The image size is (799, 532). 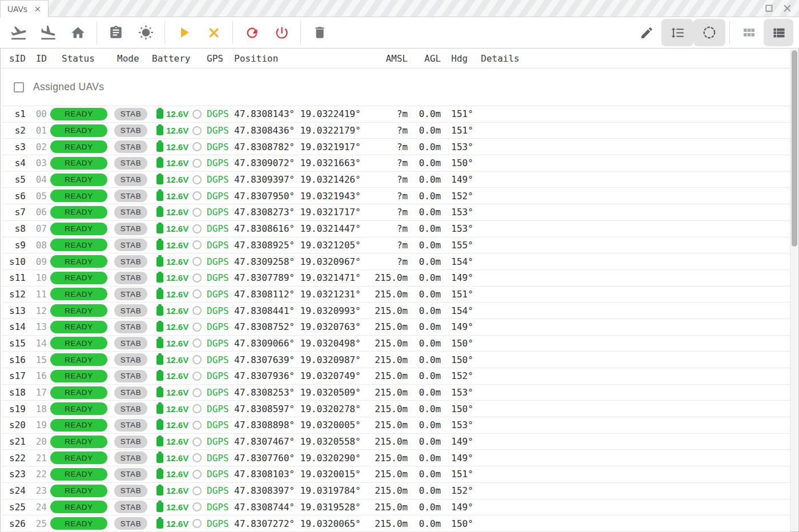 I want to click on selection-mode-button, so click(x=709, y=33).